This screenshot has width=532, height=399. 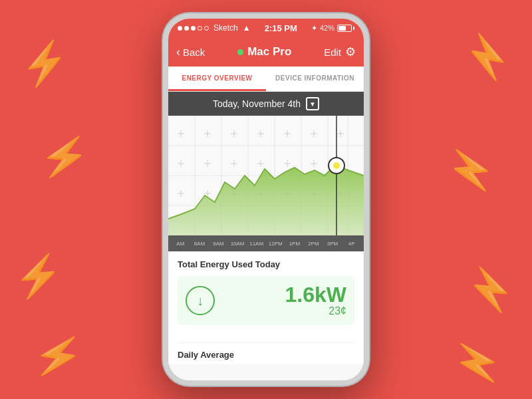 I want to click on energy-cents-value: 23¢, so click(x=316, y=311).